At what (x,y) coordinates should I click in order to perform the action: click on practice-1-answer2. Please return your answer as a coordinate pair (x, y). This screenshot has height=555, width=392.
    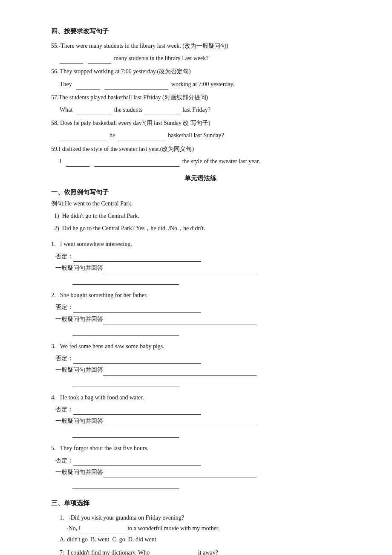
    Looking at the image, I should click on (211, 280).